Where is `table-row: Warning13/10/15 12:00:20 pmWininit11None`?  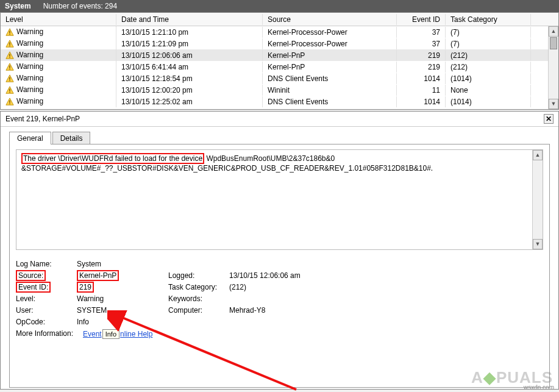 table-row: Warning13/10/15 12:00:20 pmWininit11None is located at coordinates (279, 90).